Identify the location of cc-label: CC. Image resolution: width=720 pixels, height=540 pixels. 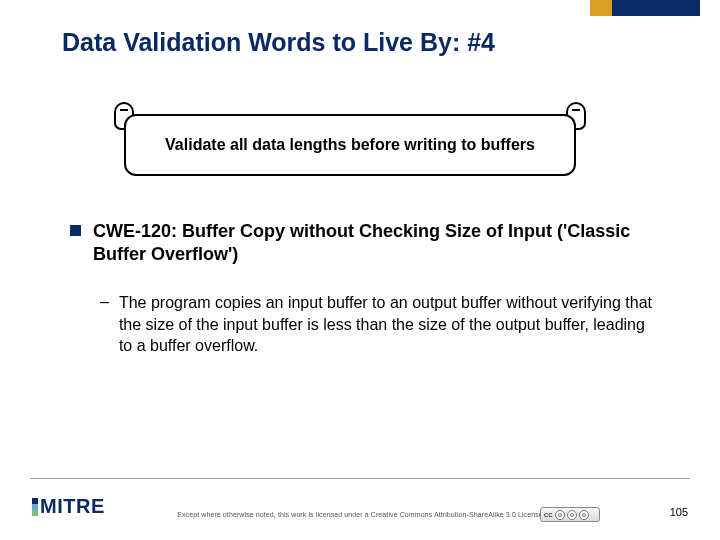
(548, 515).